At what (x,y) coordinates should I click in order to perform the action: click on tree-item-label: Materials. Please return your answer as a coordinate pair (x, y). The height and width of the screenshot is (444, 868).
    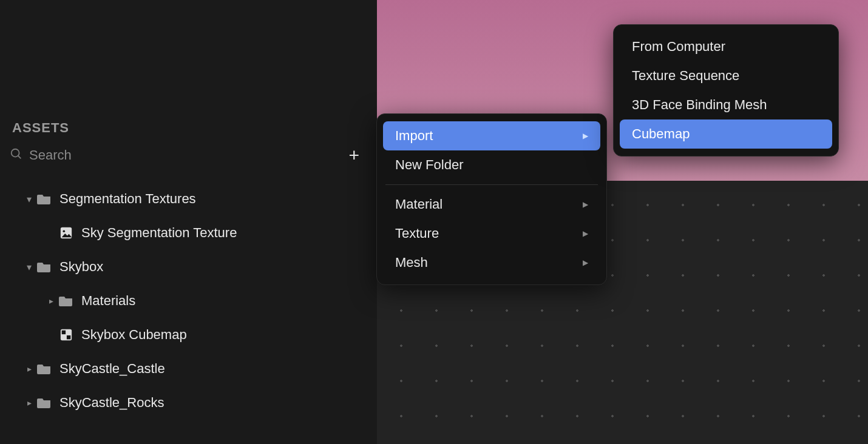
    Looking at the image, I should click on (108, 301).